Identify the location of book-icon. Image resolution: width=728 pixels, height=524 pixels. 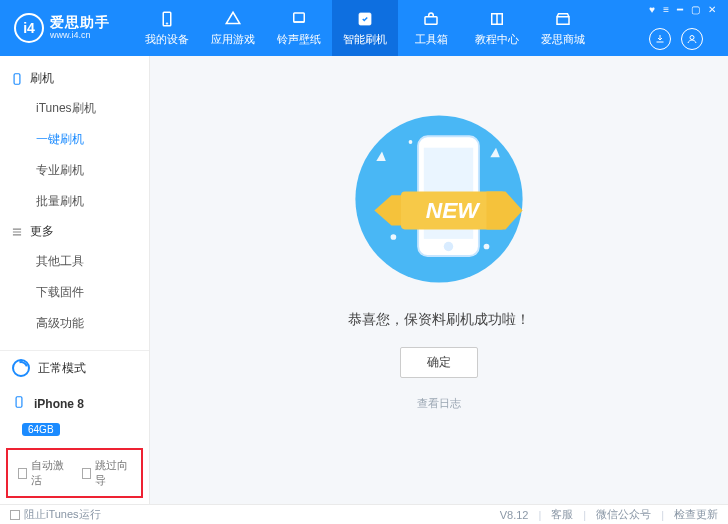
(497, 19).